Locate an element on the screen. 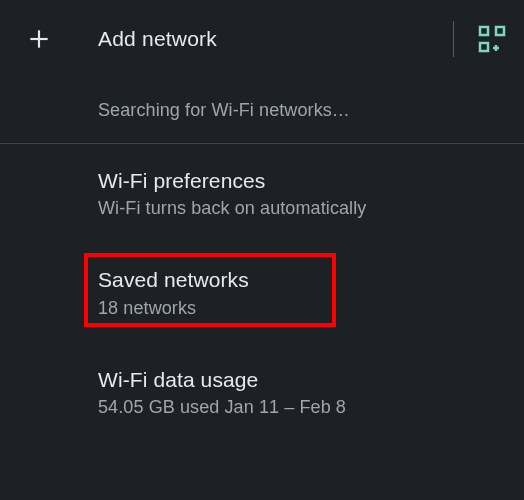 This screenshot has height=500, width=524. wifi-data-usage-subtitle: 54.05 GB used Jan 11 – Feb 8 is located at coordinates (299, 408).